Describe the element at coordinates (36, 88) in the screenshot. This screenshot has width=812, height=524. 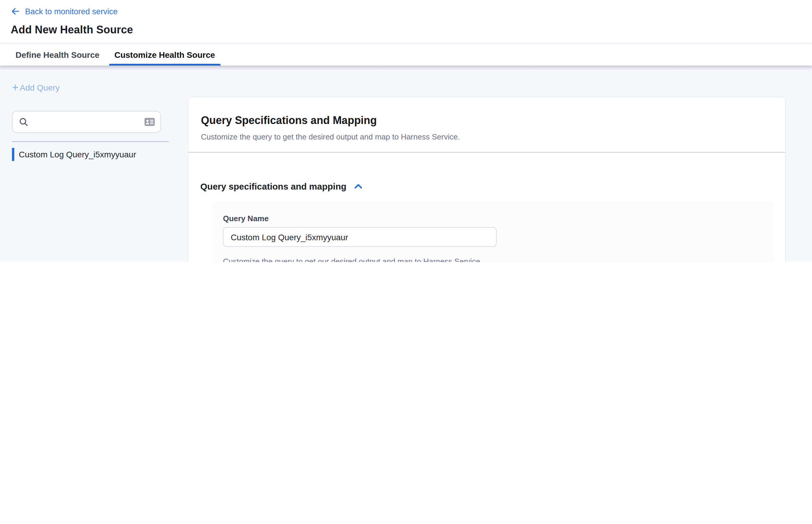
I see `add-query-button: + Add Query` at that location.